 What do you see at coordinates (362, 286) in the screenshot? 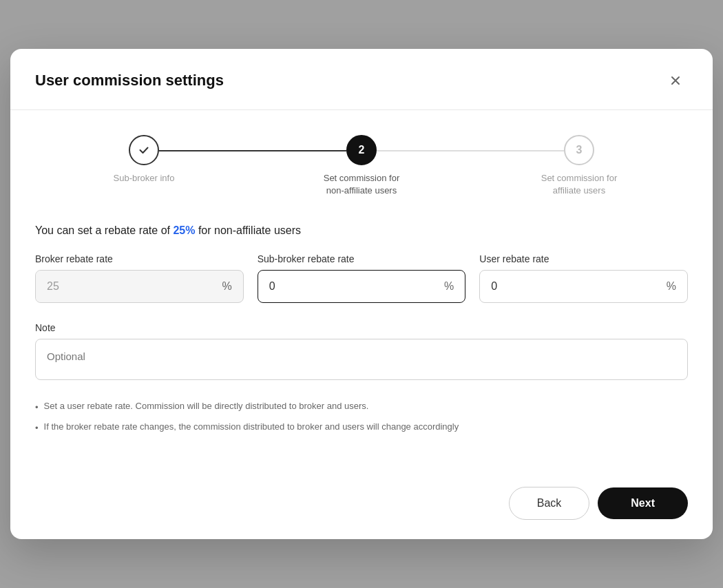
I see `sub-broker-rebate-input-wrapper: %` at bounding box center [362, 286].